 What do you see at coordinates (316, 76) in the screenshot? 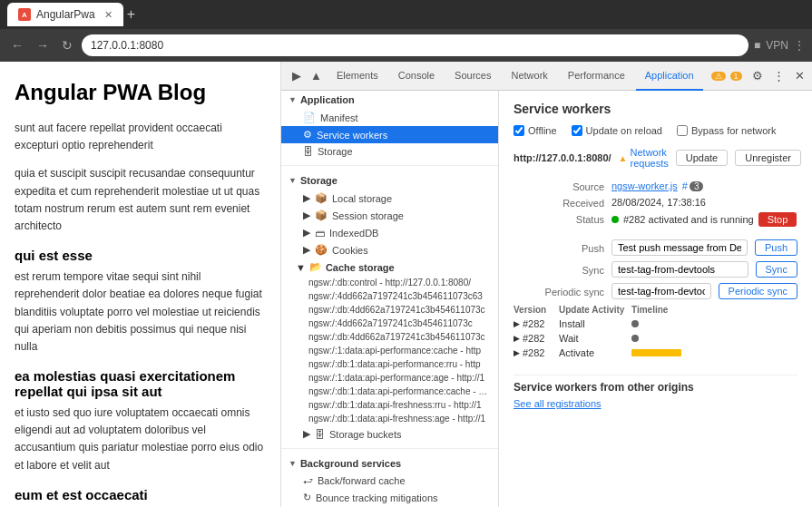
I see `devtools-device-btn: ▲` at bounding box center [316, 76].